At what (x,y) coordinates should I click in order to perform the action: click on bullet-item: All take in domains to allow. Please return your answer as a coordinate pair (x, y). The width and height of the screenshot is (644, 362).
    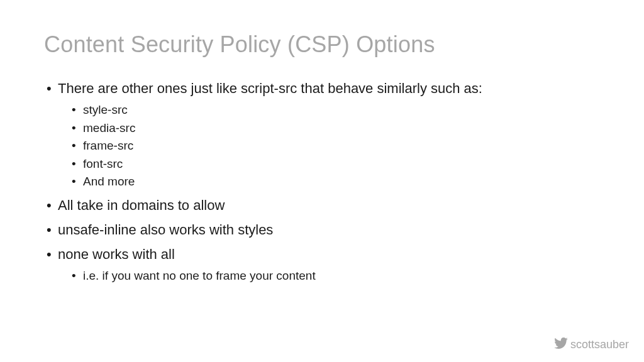
    Looking at the image, I should click on (322, 205).